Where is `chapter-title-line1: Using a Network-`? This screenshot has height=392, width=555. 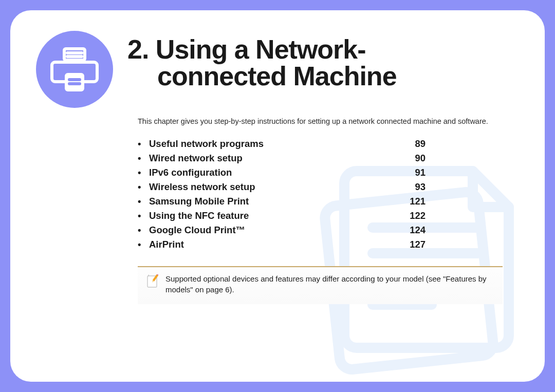 chapter-title-line1: Using a Network- is located at coordinates (261, 49).